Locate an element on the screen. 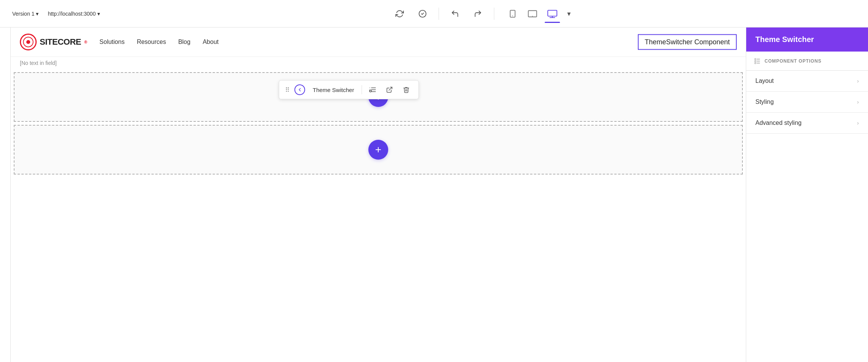 Image resolution: width=868 pixels, height=362 pixels. nav-solutions: Solutions is located at coordinates (112, 42).